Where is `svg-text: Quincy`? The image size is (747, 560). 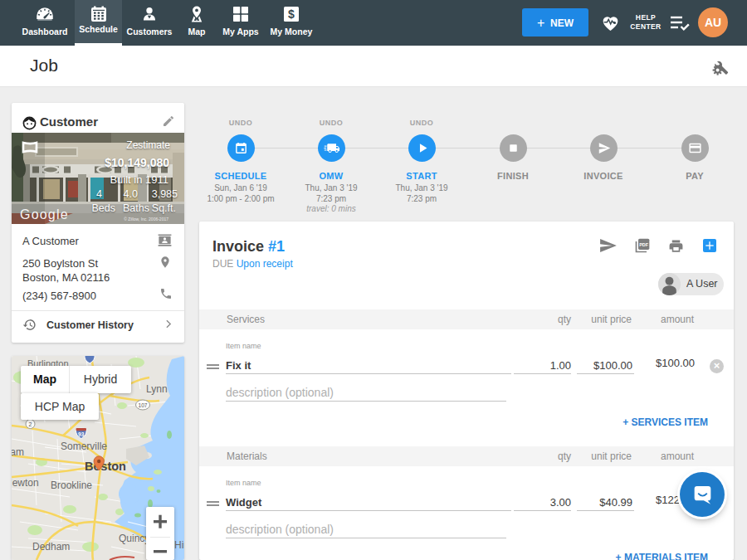
svg-text: Quincy is located at coordinates (134, 538).